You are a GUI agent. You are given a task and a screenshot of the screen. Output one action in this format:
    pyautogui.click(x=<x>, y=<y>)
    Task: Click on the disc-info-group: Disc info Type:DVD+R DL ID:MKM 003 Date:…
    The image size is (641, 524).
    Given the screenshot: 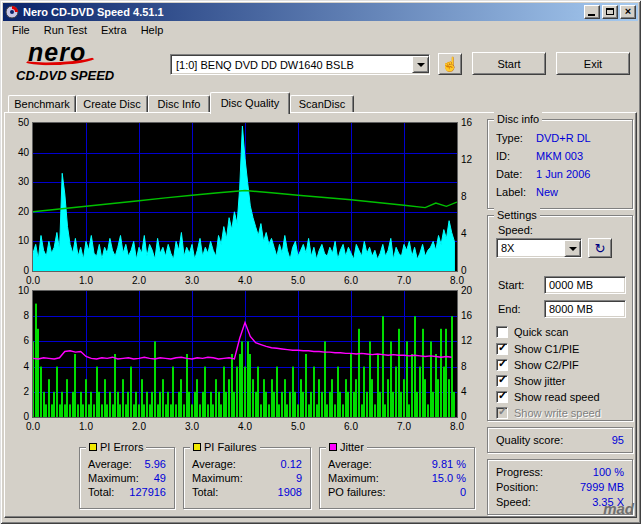 What is the action you would take?
    pyautogui.click(x=560, y=164)
    